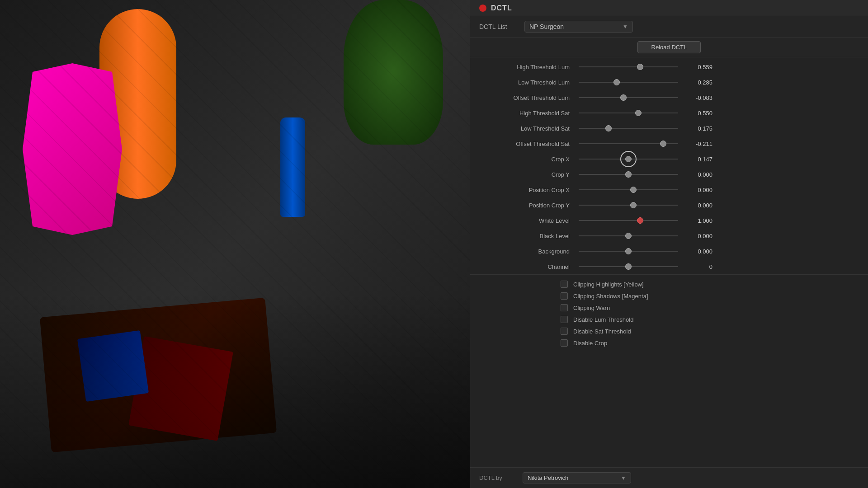 This screenshot has height=488, width=868. What do you see at coordinates (669, 27) in the screenshot?
I see `dctl-list-row: DCTL List NP Surgeon ▼` at bounding box center [669, 27].